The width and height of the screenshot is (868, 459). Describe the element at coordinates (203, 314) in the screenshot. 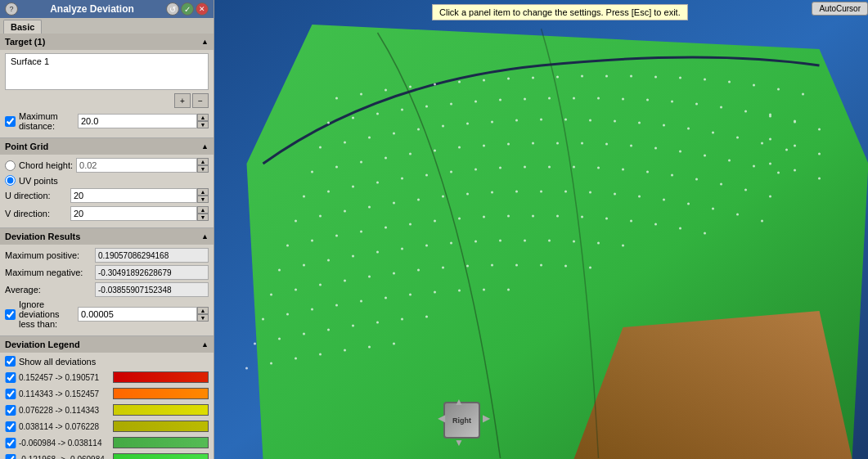

I see `ignore-deviations-spin-buttons: ▲ ▼` at that location.